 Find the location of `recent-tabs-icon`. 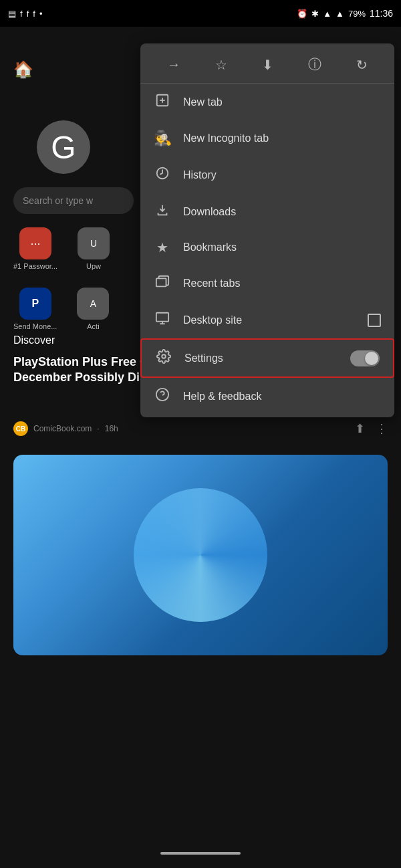

recent-tabs-icon is located at coordinates (162, 284).